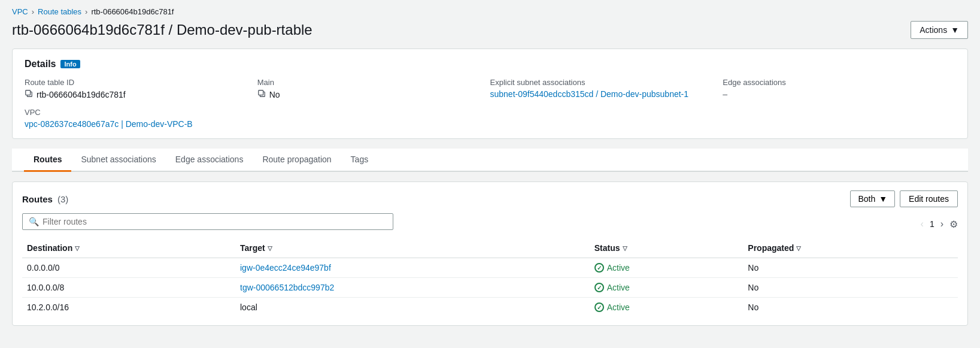 Image resolution: width=980 pixels, height=348 pixels. Describe the element at coordinates (590, 94) in the screenshot. I see `explicit-subnet-link: subnet-09f5440edccb315cd / Demo-dev-pubs…` at that location.